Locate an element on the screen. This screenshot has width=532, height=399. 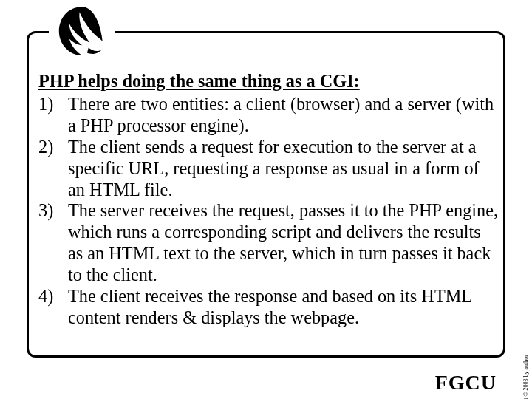
list-item: 1) There are two entities: a client (bro… is located at coordinates (269, 115).